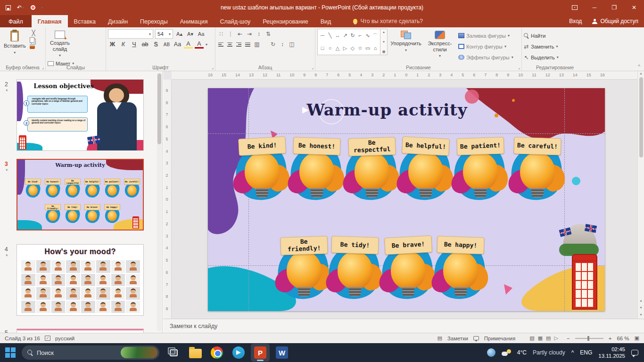 The height and width of the screenshot is (362, 644). I want to click on telegram-icon, so click(239, 353).